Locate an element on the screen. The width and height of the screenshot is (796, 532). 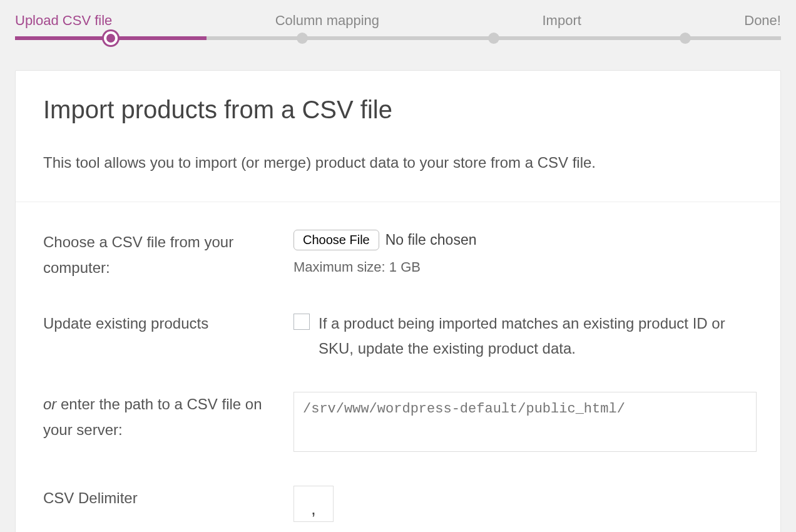
row-delimiter: CSV Delimiter is located at coordinates (398, 504).